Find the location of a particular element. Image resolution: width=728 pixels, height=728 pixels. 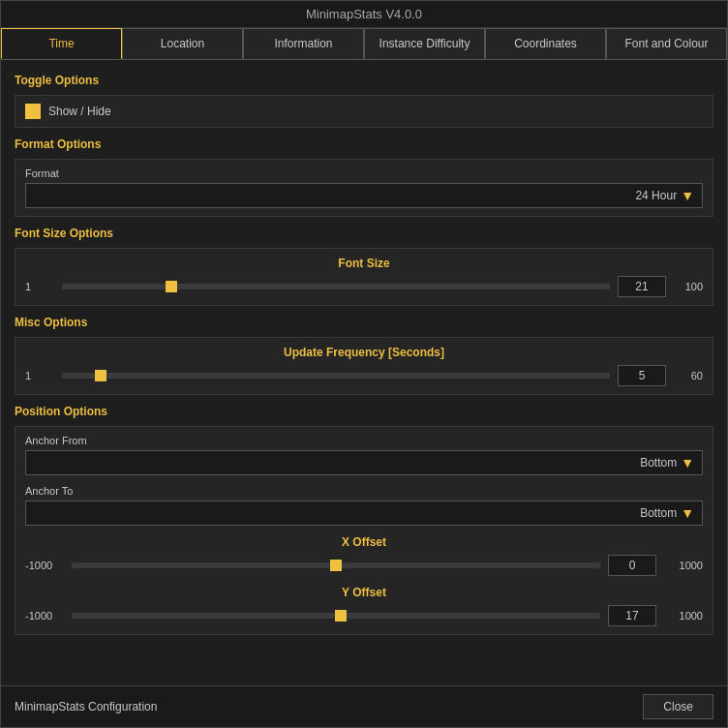

x-offset-max: 1000 is located at coordinates (683, 565).